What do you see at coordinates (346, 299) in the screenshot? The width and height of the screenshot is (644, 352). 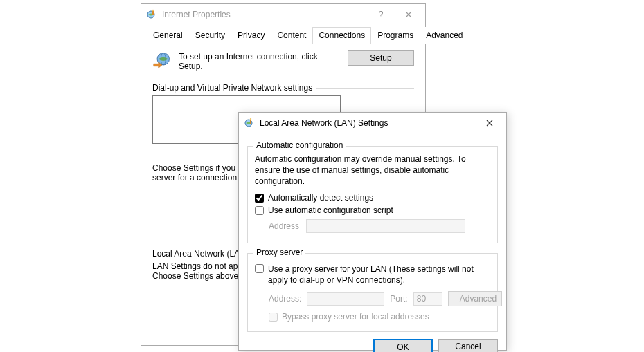 I see `proxy-address-input` at bounding box center [346, 299].